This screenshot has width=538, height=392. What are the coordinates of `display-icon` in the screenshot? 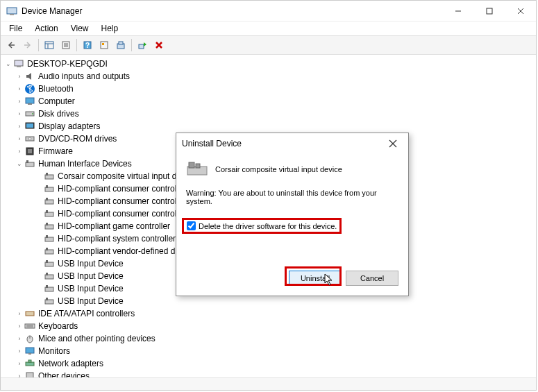 It's located at (30, 126).